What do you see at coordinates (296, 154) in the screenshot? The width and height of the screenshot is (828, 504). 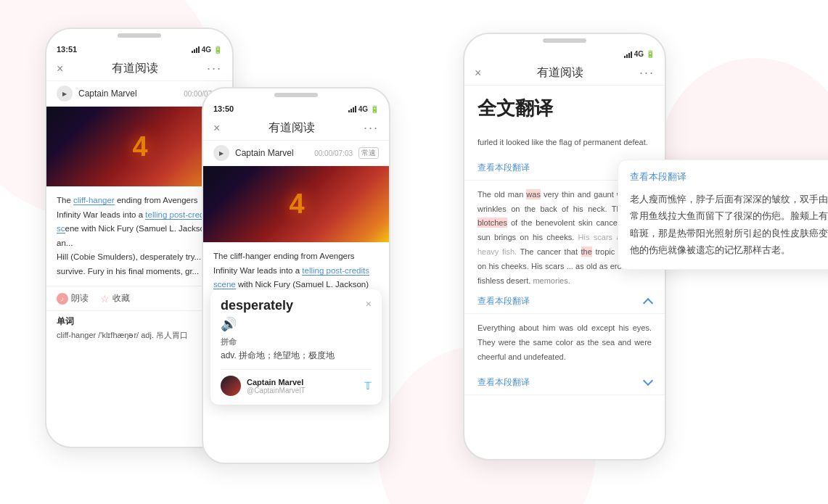 I see `audio-bar-2: ▶ Captain Marvel 00:00/07:03 常速` at bounding box center [296, 154].